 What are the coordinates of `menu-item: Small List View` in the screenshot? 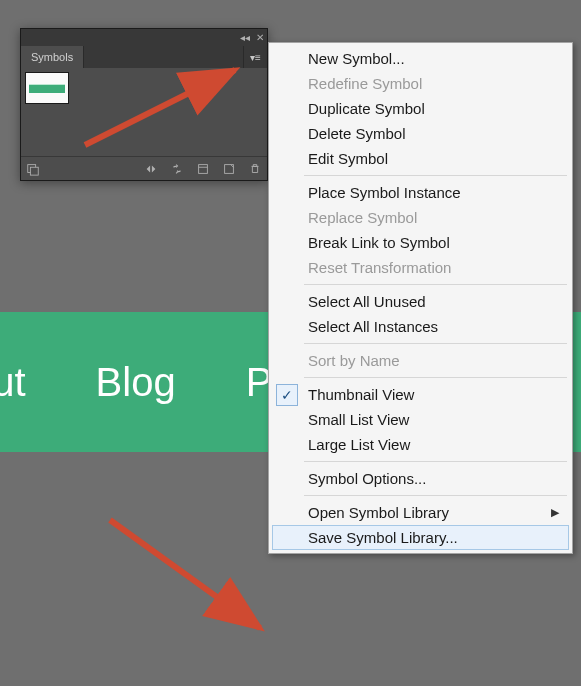 It's located at (420, 420).